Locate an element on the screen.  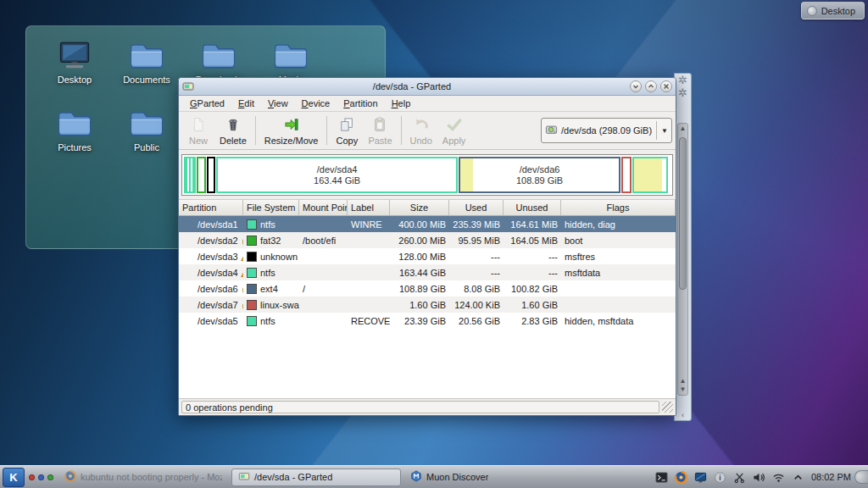
flags-value: msftdata is located at coordinates (582, 273).